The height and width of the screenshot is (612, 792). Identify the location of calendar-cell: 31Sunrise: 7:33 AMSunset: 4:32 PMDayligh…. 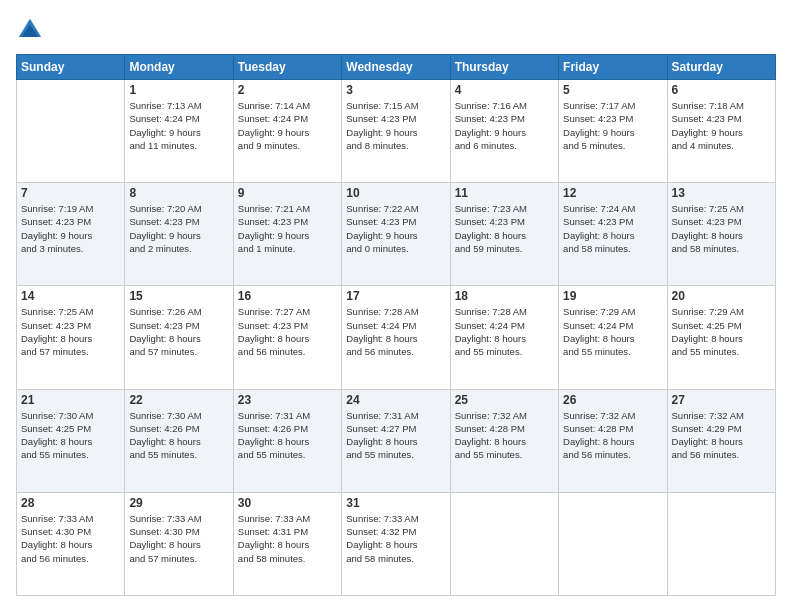
(396, 544).